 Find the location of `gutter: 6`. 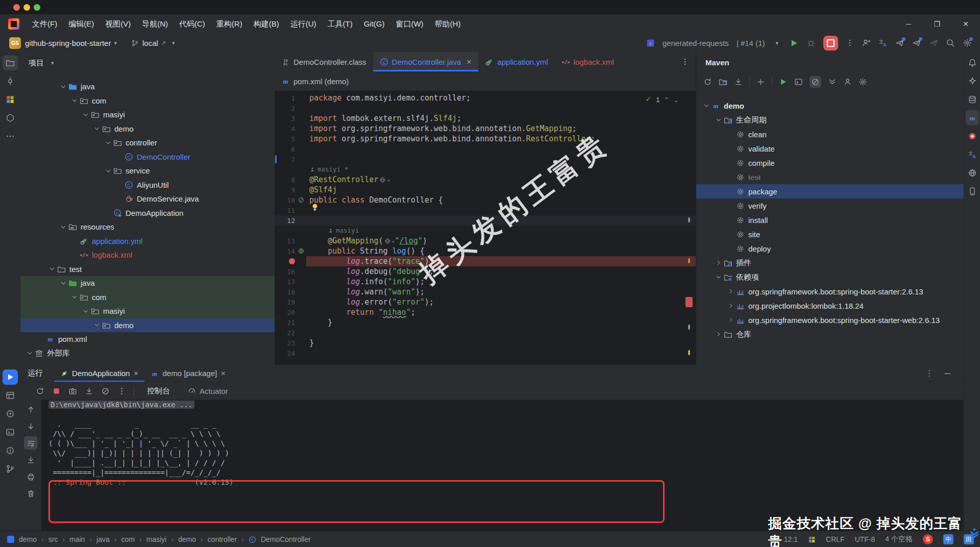

gutter: 6 is located at coordinates (290, 149).